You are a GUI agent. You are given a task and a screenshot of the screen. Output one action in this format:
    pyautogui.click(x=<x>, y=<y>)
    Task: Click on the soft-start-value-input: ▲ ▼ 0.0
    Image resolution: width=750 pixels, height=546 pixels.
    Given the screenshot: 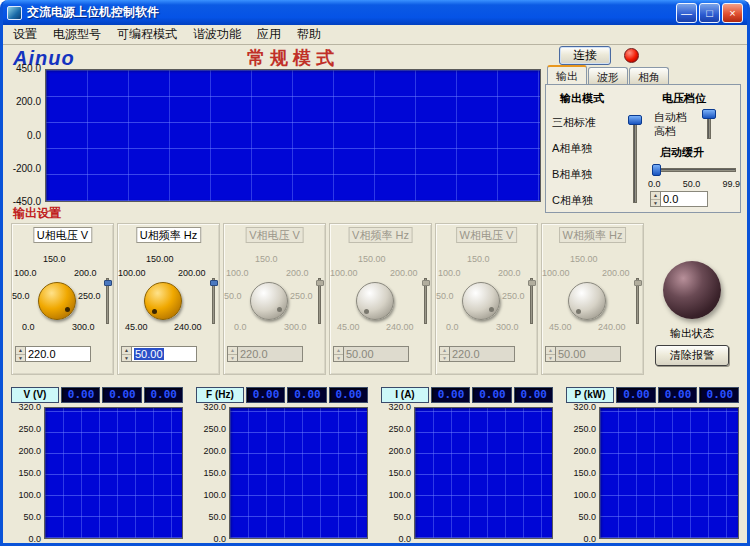 What is the action you would take?
    pyautogui.click(x=679, y=199)
    